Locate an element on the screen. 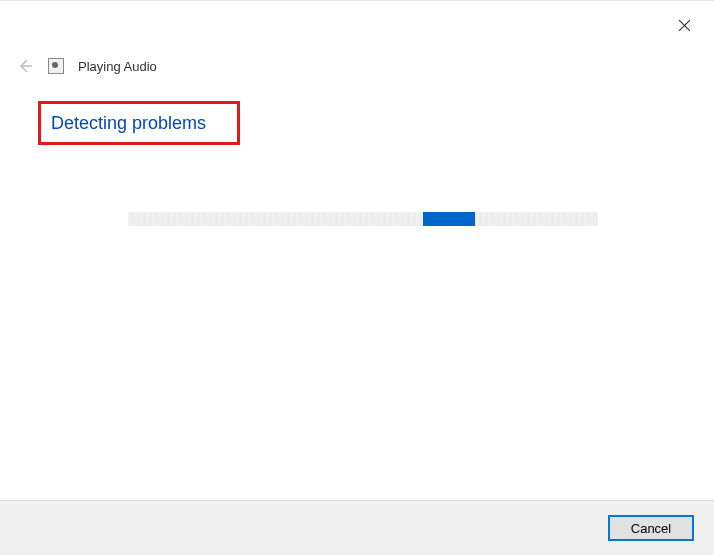  audio-troubleshooter-icon is located at coordinates (56, 66).